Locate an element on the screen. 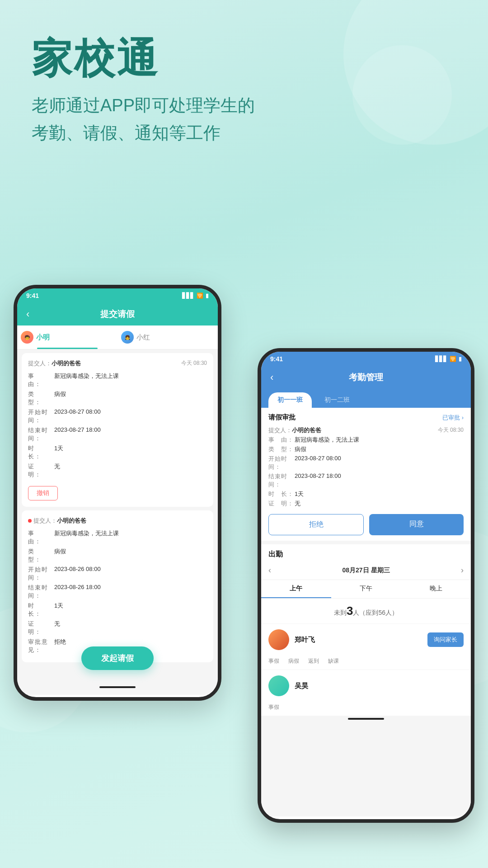 The width and height of the screenshot is (488, 868). leave-card-2: 提交人：小明的爸爸 事 由： 新冠病毒感染，无法上课 类 型： 病假 开始时间：… is located at coordinates (117, 586).